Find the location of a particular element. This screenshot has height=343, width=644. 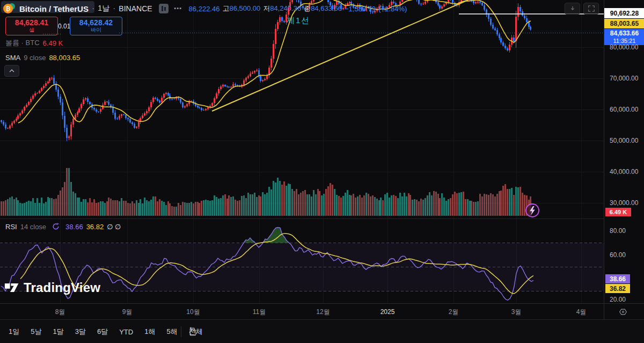

time-axis-label: 10월 is located at coordinates (193, 312).